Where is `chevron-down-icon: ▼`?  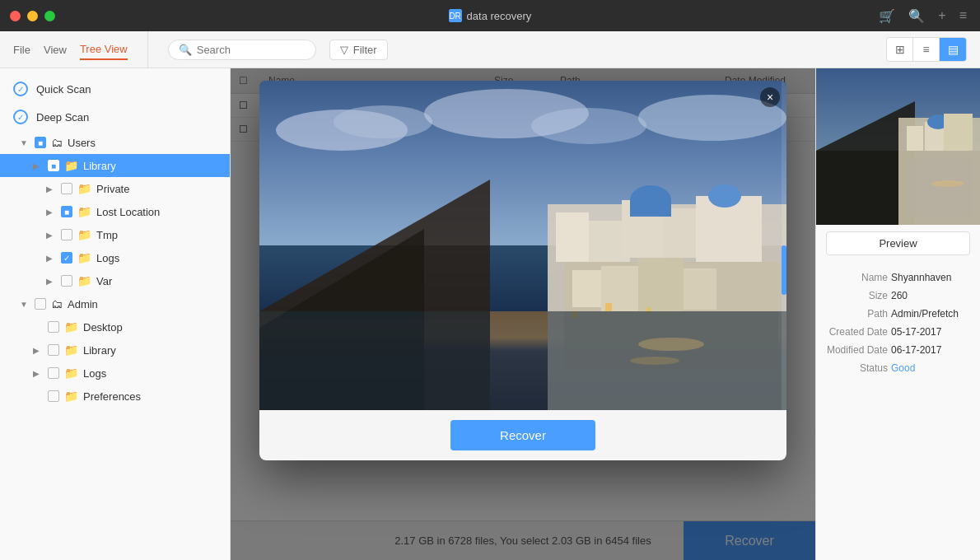 chevron-down-icon: ▼ is located at coordinates (25, 305).